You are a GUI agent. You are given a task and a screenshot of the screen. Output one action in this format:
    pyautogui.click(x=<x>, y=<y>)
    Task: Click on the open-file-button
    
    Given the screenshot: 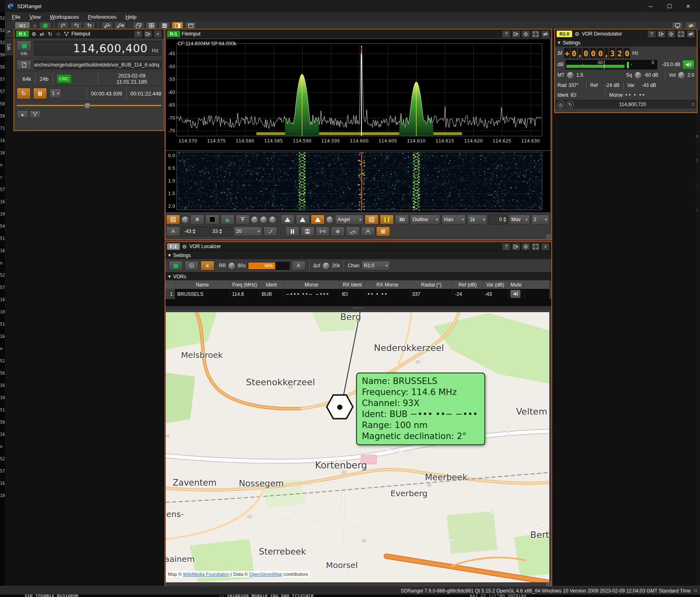 What is the action you would take?
    pyautogui.click(x=24, y=65)
    